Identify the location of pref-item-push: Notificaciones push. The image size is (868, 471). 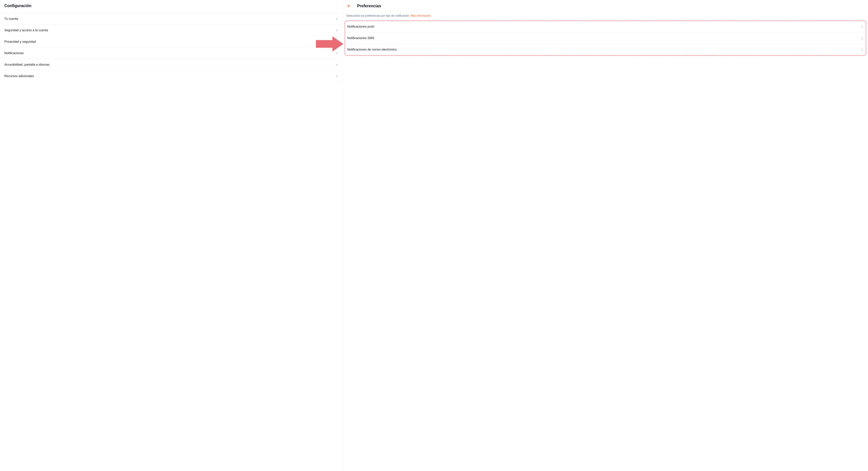
(605, 27).